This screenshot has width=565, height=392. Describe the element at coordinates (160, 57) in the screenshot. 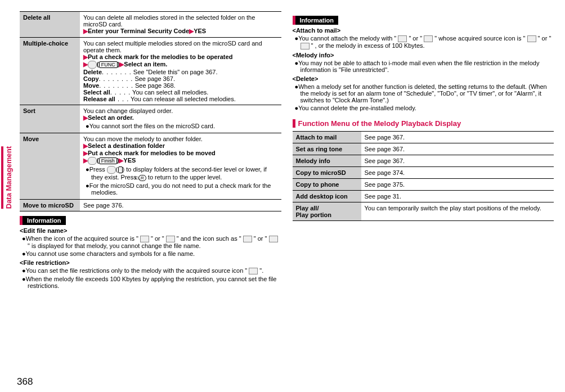

I see `multi-step1: Put a check mark for the melodies to be …` at that location.